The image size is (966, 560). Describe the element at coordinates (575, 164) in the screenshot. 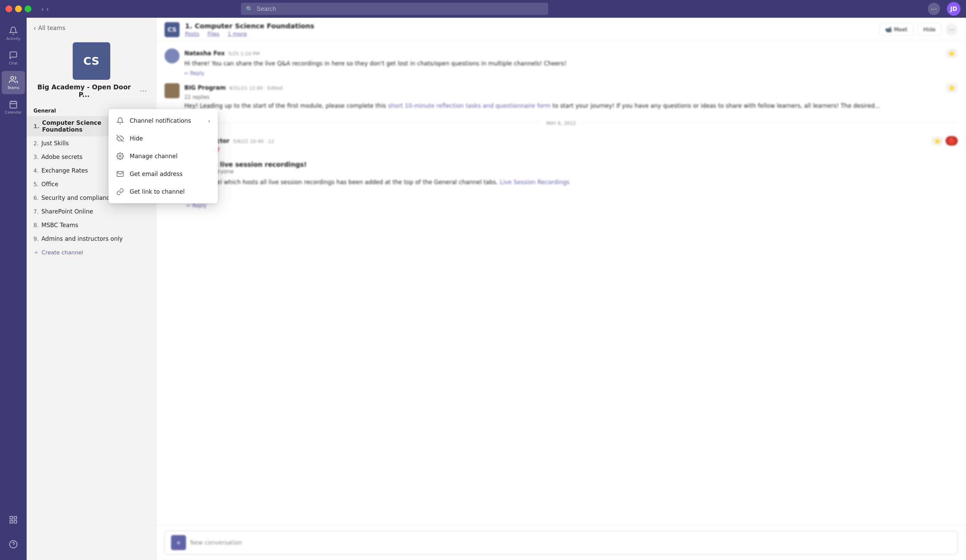

I see `msg-bold-title: Link to live session recordings!` at that location.